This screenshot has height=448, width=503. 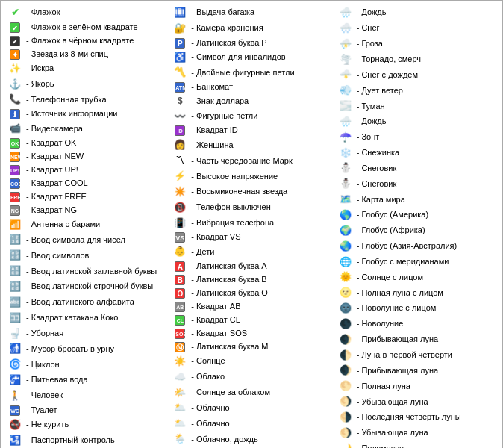 I want to click on item-icon: VS, so click(x=180, y=237).